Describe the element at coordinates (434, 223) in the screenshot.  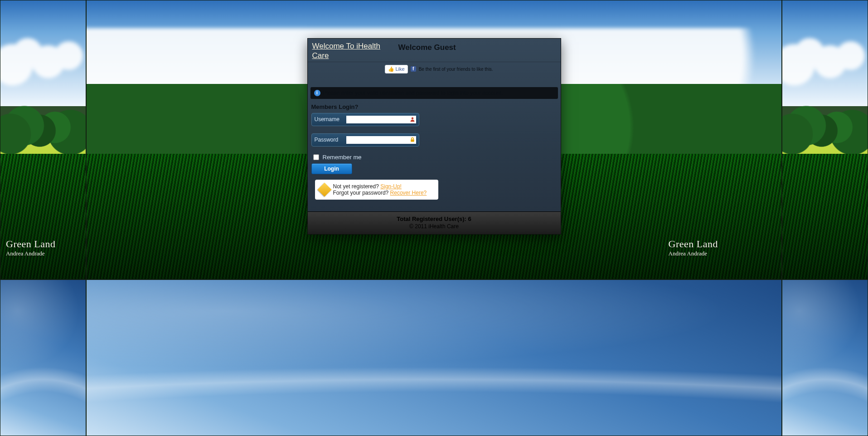
I see `panel-footer: Total Registered User(s): 6 © 2011 iHeal…` at that location.